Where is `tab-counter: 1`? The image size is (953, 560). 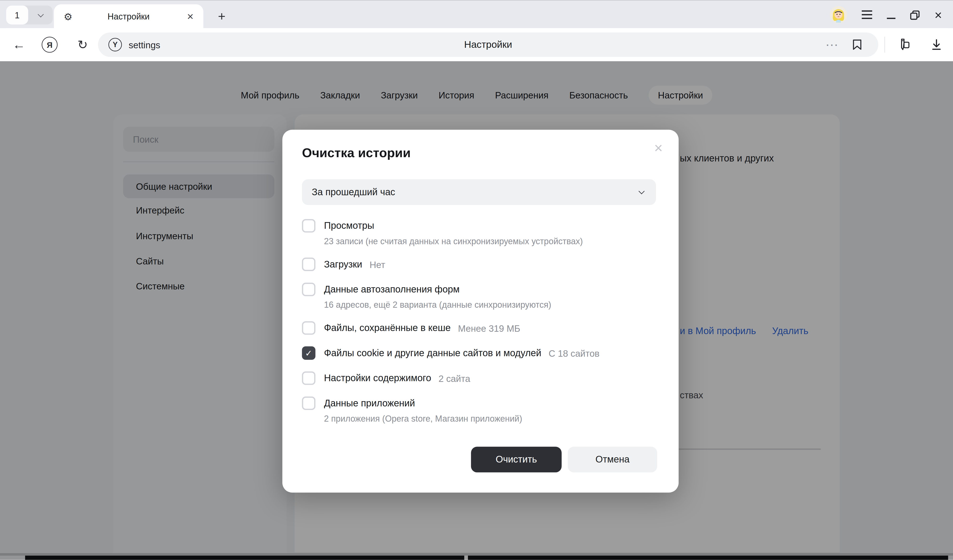
tab-counter: 1 is located at coordinates (17, 15).